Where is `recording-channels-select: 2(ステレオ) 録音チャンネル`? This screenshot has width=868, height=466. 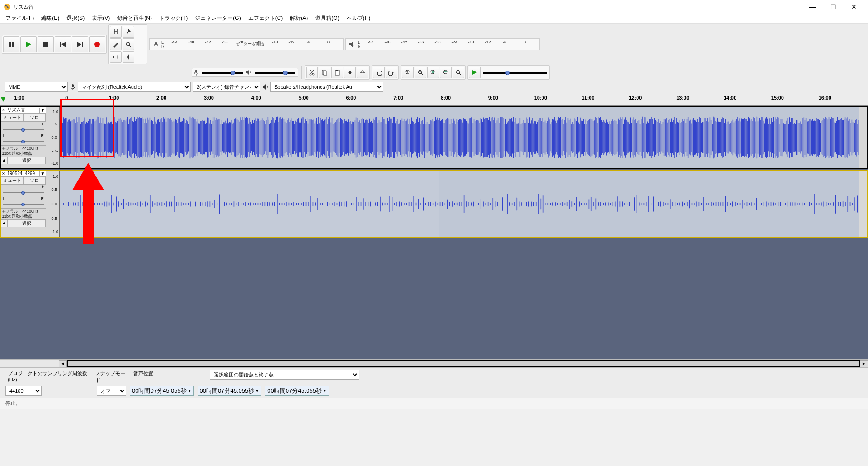 recording-channels-select: 2(ステレオ) 録音チャンネル is located at coordinates (226, 87).